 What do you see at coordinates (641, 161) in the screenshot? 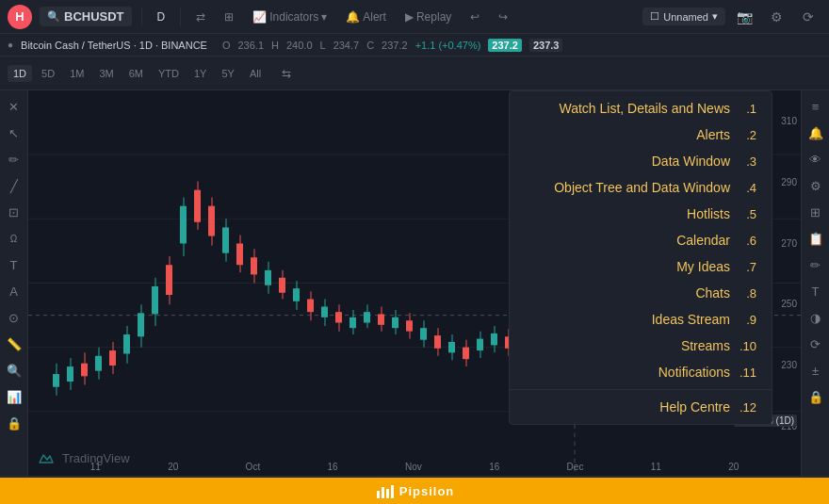
I see `menu-item-data-window: Data Window .3` at bounding box center [641, 161].